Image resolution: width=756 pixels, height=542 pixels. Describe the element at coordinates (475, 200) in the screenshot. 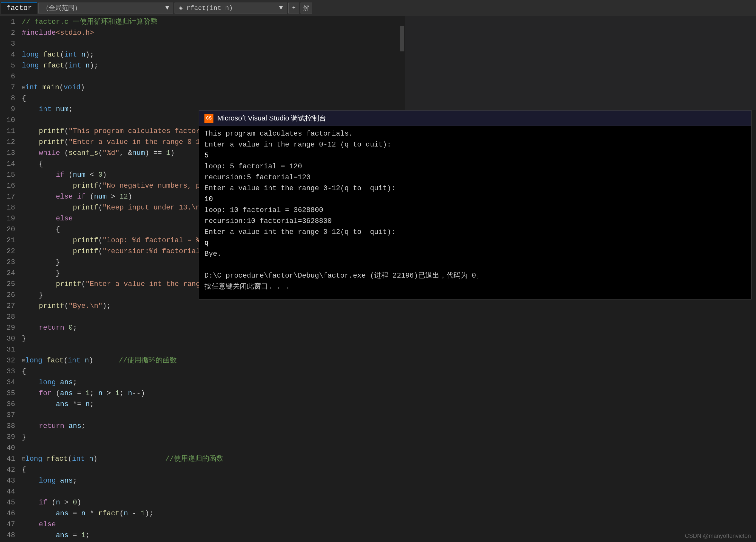

I see `console-line-7: 10` at that location.